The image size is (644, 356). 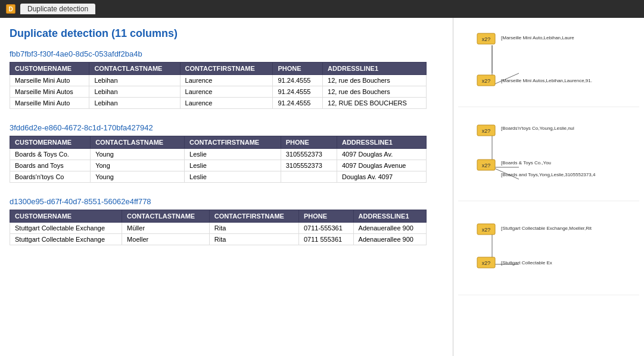 What do you see at coordinates (138, 165) in the screenshot?
I see `table-cell: Yong` at bounding box center [138, 165].